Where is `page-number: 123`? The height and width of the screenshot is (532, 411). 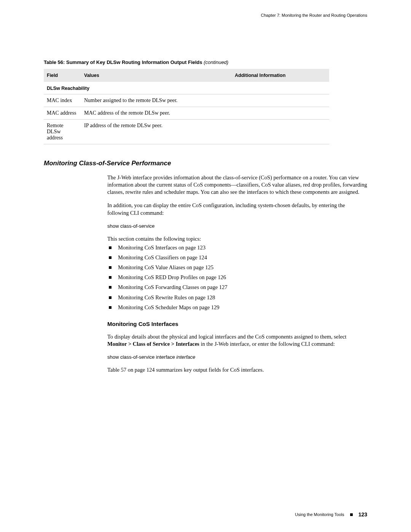
page-number: 123 is located at coordinates (363, 514).